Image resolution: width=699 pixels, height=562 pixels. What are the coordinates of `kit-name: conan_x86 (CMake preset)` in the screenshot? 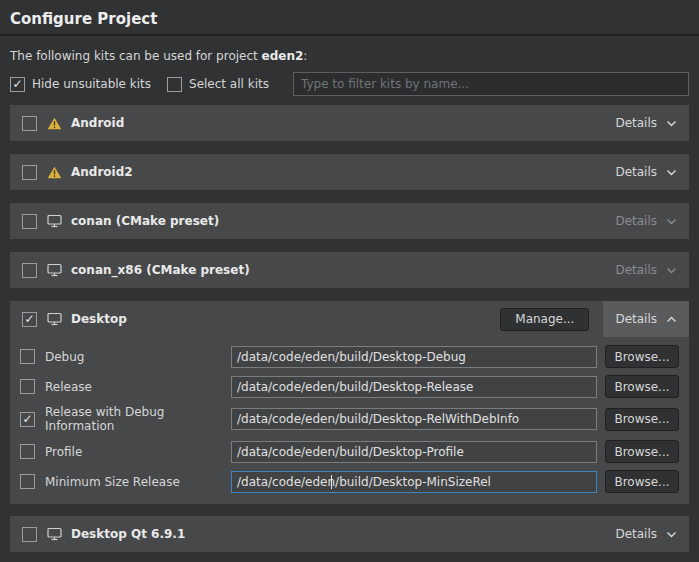 It's located at (160, 270).